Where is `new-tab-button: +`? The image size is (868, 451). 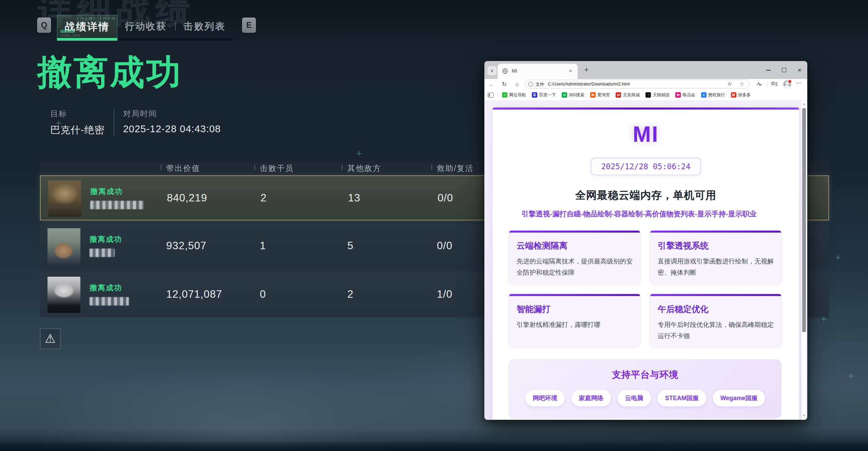
new-tab-button: + is located at coordinates (586, 70).